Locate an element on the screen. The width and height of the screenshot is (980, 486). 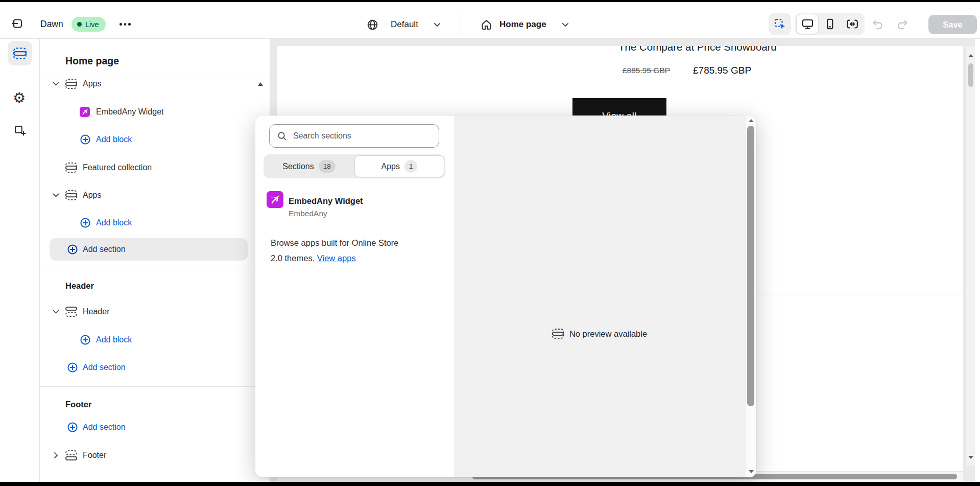
more-actions-button is located at coordinates (125, 25).